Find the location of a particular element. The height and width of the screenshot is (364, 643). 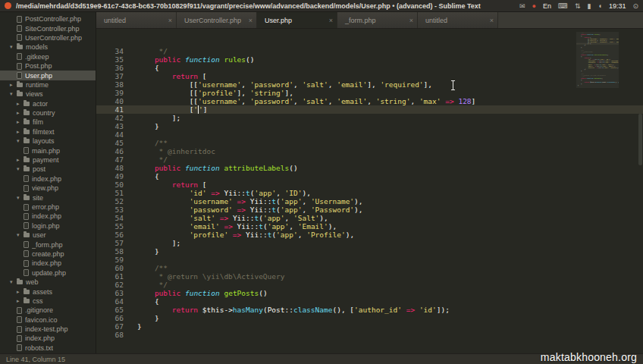

tree-folder-country: ▸country is located at coordinates (48, 113).